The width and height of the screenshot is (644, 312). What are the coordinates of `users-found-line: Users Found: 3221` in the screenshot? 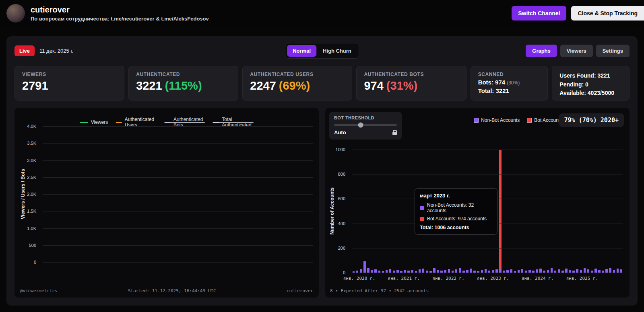 It's located at (591, 76).